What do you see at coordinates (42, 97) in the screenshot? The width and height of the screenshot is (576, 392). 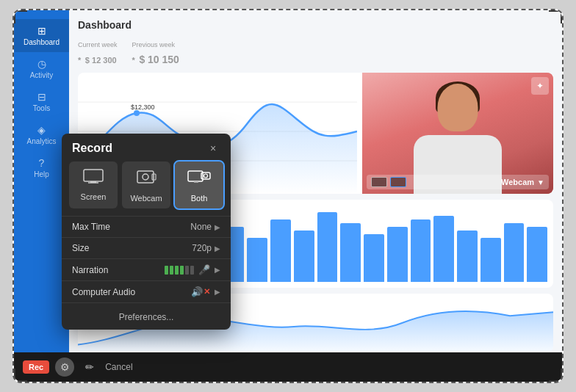 I see `tools-icon: ⊟` at bounding box center [42, 97].